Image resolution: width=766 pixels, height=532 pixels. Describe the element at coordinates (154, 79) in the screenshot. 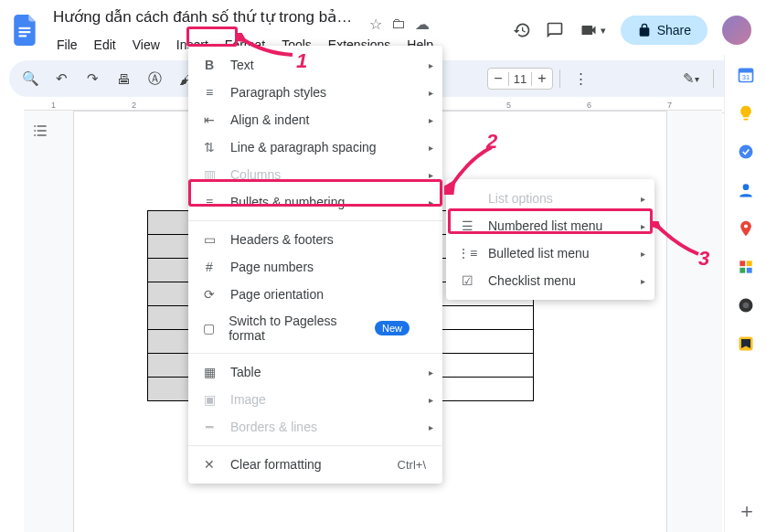

I see `spellcheck-icon: Ⓐ` at that location.